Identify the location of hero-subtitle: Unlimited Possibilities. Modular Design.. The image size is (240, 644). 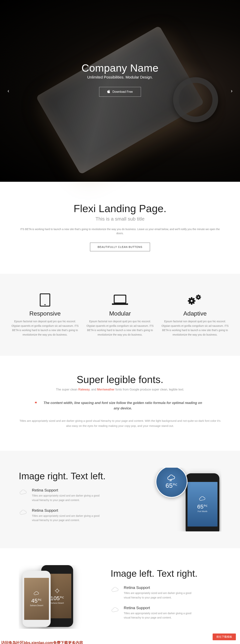
(120, 78).